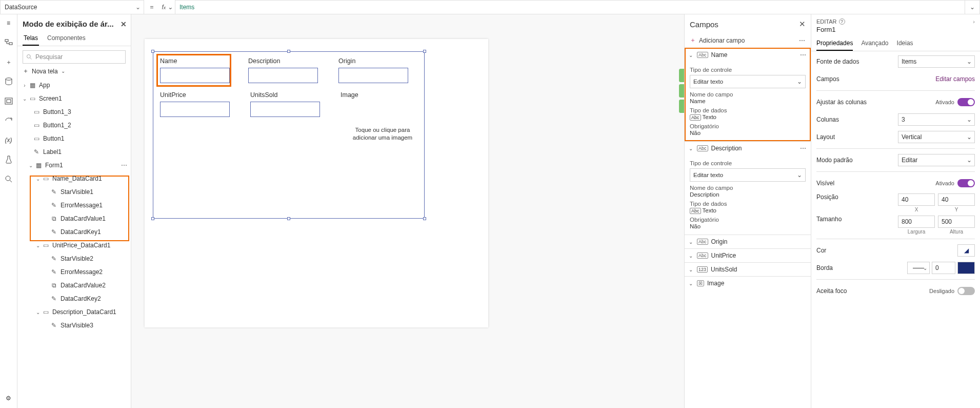  I want to click on property-selector: DataSource ⌄, so click(72, 7).